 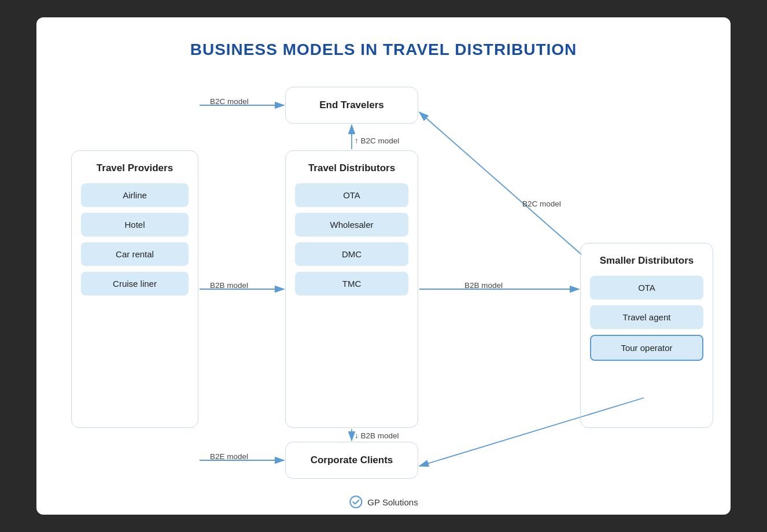 I want to click on cruise-liner-item: Cruise liner, so click(x=135, y=283).